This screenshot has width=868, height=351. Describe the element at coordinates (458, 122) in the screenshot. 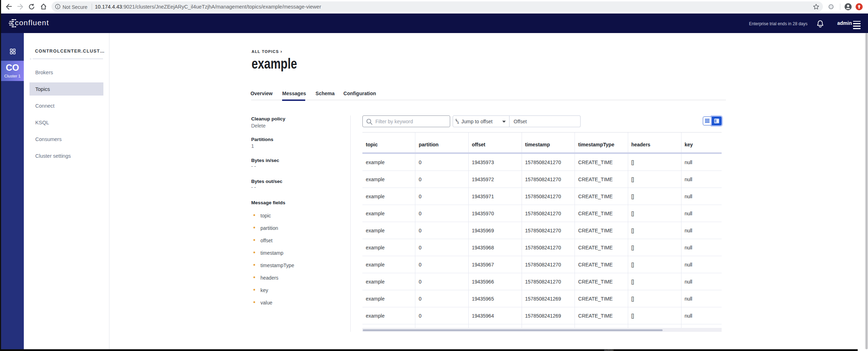

I see `svg-text: 1` at that location.